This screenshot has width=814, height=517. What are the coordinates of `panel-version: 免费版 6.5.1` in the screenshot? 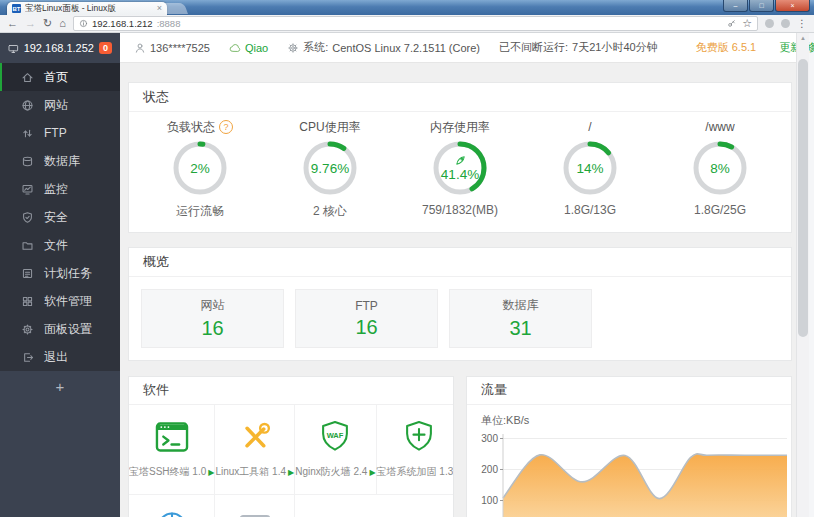 It's located at (726, 48).